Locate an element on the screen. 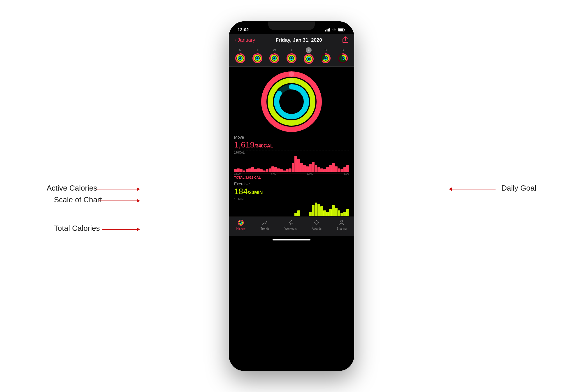  time-label-1: 12:00 is located at coordinates (237, 174).